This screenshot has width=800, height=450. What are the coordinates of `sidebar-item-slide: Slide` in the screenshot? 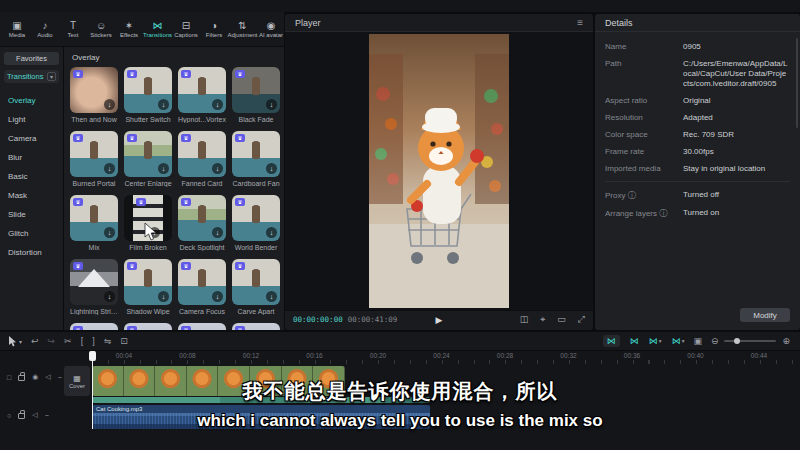 It's located at (32, 214).